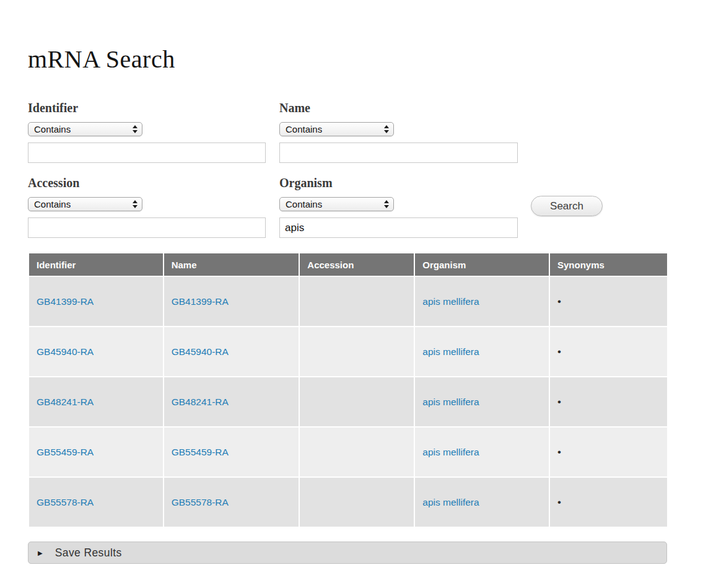  What do you see at coordinates (348, 301) in the screenshot?
I see `table-row: GB41399-RA GB41399-RA apis mellifera •` at bounding box center [348, 301].